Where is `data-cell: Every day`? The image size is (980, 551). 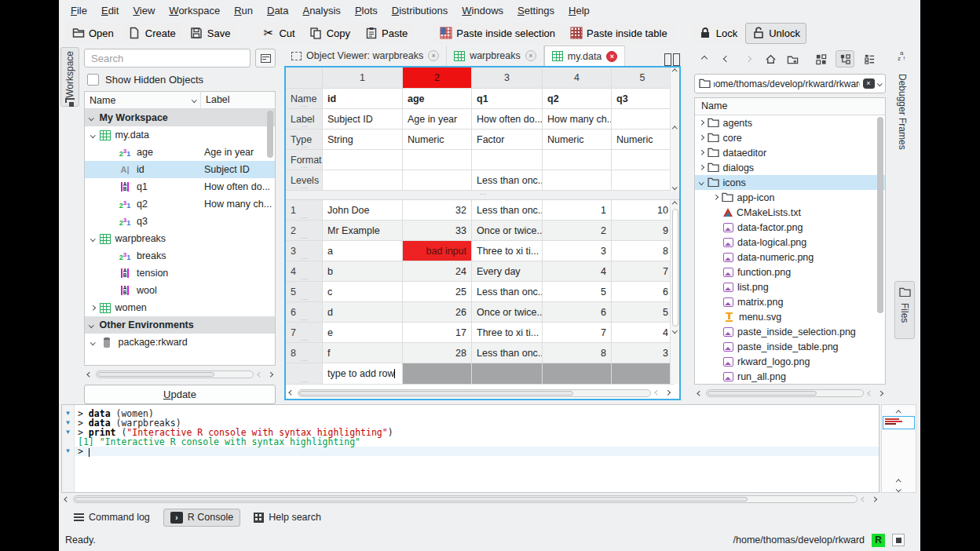 data-cell: Every day is located at coordinates (507, 272).